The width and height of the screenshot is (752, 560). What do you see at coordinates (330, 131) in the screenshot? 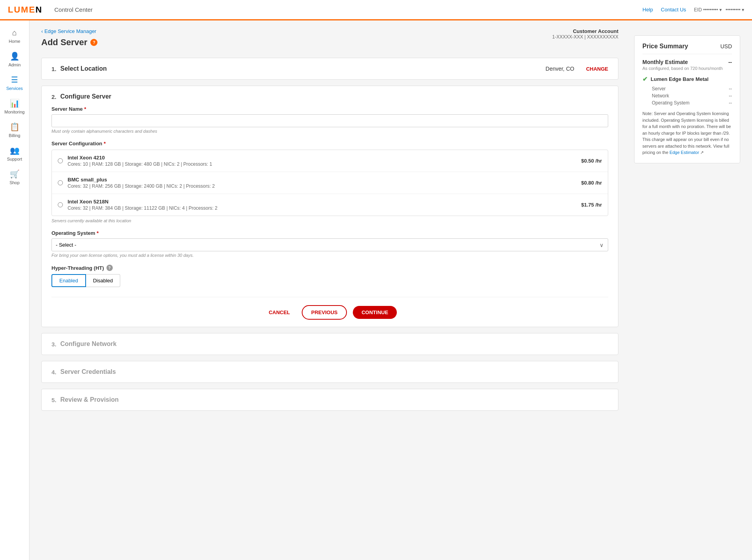
I see `server-name-hint: Must only contain alphanumeric character…` at bounding box center [330, 131].